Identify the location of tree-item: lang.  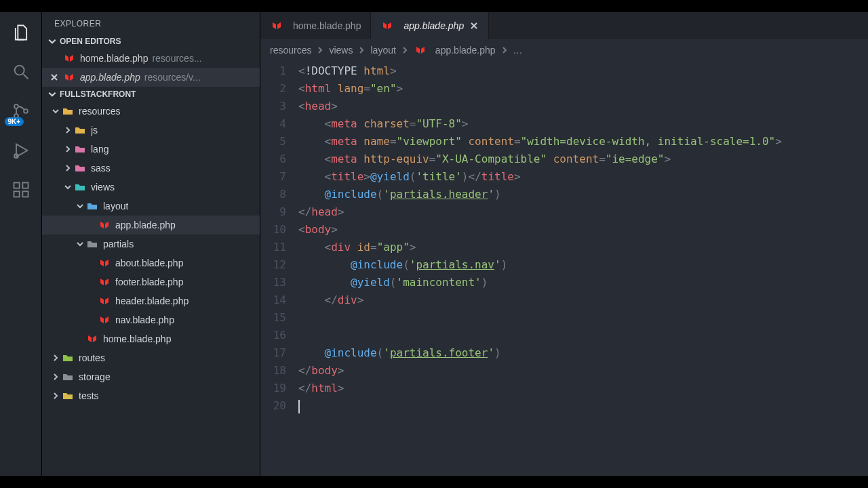
(151, 149).